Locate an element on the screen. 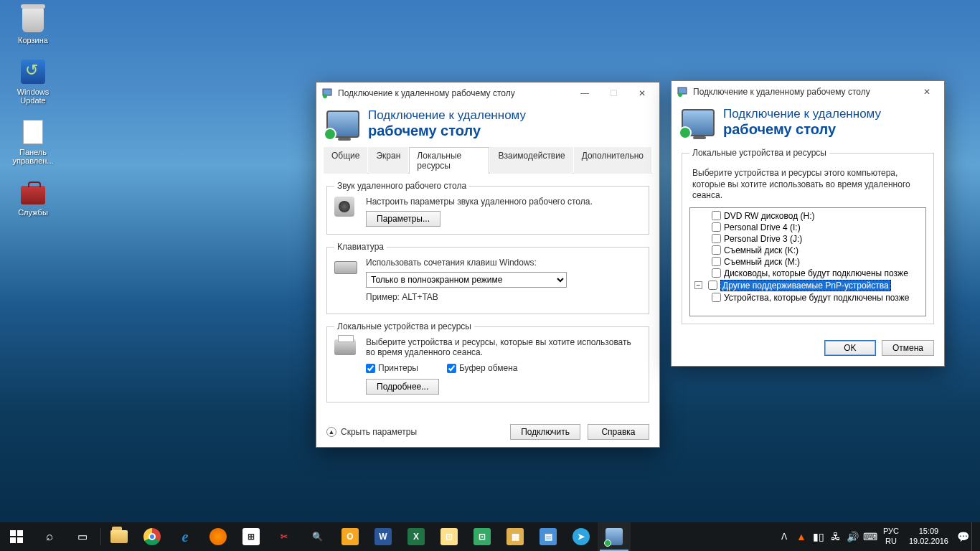 The height and width of the screenshot is (551, 980). keyboard-tray-icon: ⌨ is located at coordinates (870, 537).